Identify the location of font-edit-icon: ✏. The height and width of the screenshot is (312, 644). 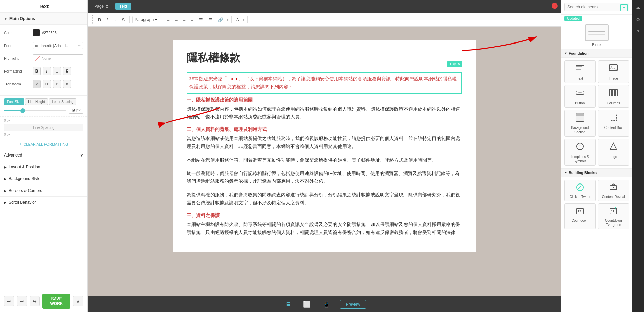
(79, 46).